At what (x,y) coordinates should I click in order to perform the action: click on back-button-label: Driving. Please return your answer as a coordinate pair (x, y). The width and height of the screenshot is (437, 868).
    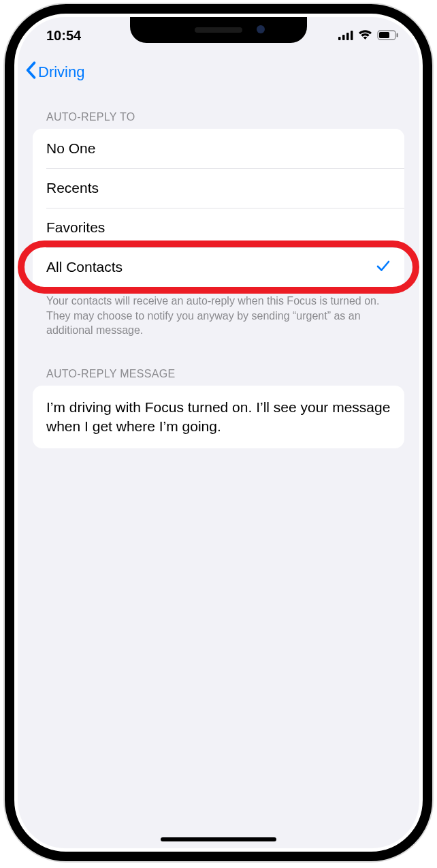
    Looking at the image, I should click on (61, 72).